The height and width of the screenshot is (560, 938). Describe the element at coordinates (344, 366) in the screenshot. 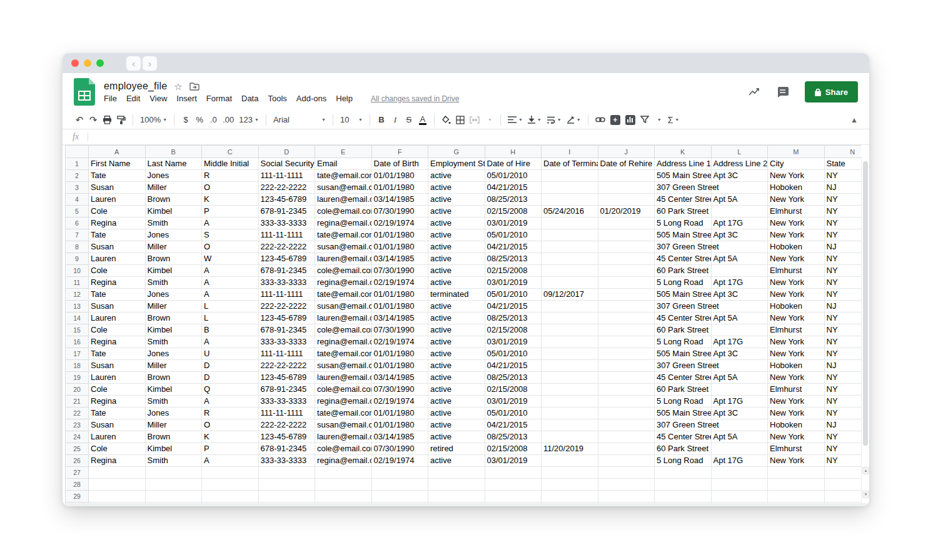

I see `cell-E18: susan@email.com` at that location.